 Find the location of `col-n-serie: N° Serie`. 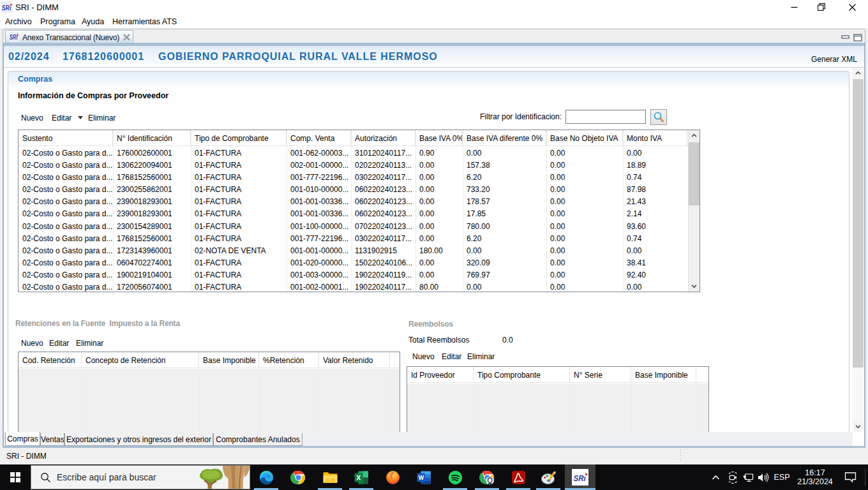

col-n-serie: N° Serie is located at coordinates (601, 375).